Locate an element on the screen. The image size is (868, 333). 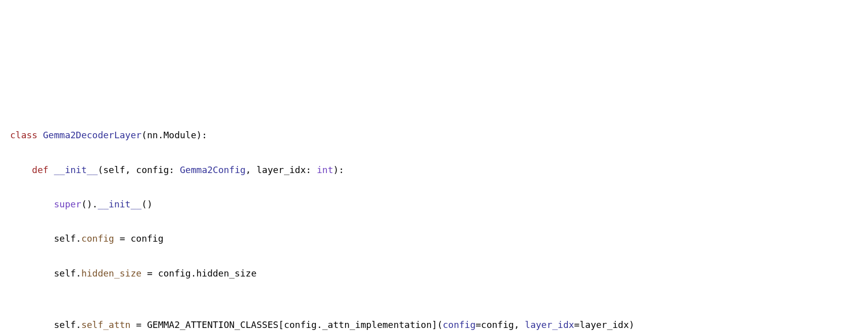
keyword-class: class is located at coordinates (24, 135).